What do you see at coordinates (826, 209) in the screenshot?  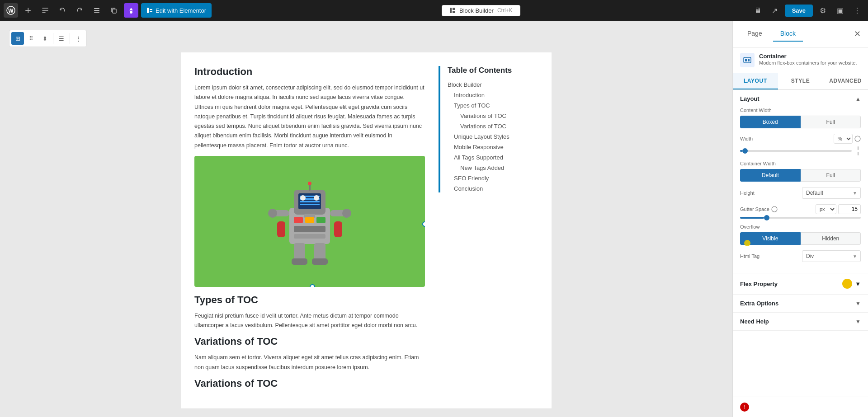 I see `gutter-unit-select: pxem` at bounding box center [826, 209].